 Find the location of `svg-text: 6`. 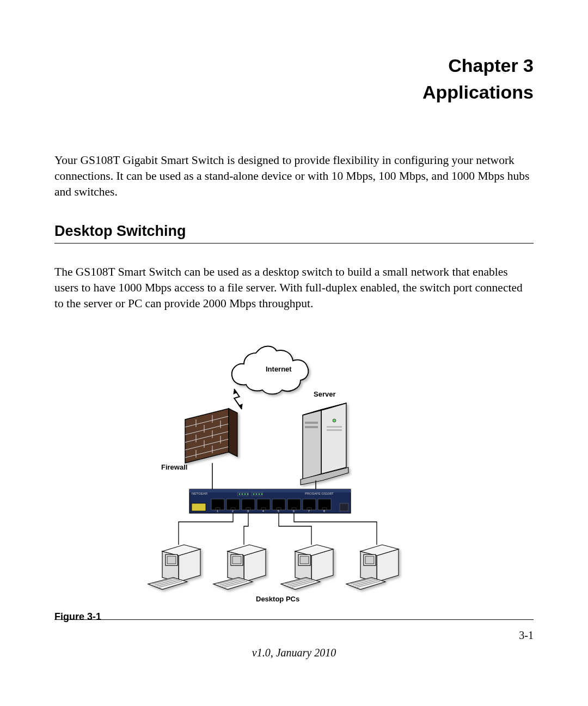

svg-text: 6 is located at coordinates (294, 511).